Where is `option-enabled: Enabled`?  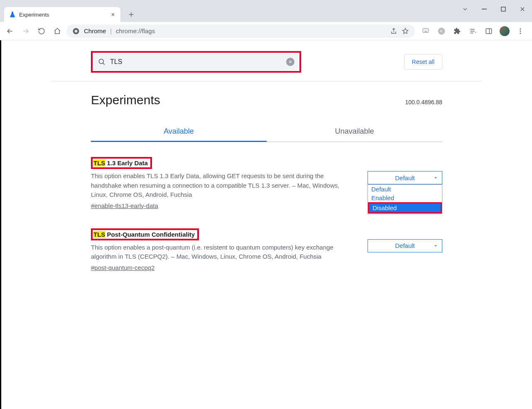
option-enabled: Enabled is located at coordinates (405, 198).